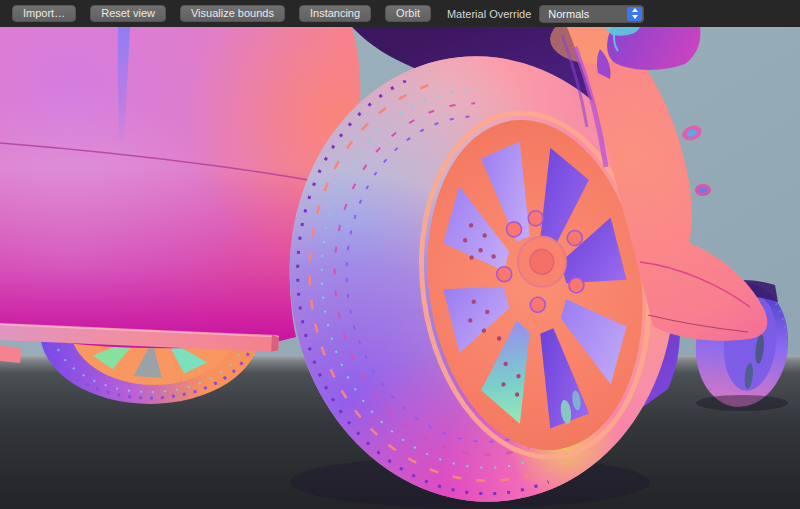 This screenshot has height=509, width=800. Describe the element at coordinates (742, 403) in the screenshot. I see `front-wheel-shadow` at that location.